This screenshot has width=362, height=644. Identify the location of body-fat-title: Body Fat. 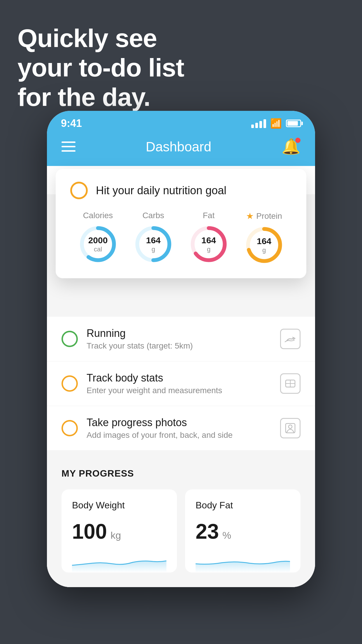
(243, 505).